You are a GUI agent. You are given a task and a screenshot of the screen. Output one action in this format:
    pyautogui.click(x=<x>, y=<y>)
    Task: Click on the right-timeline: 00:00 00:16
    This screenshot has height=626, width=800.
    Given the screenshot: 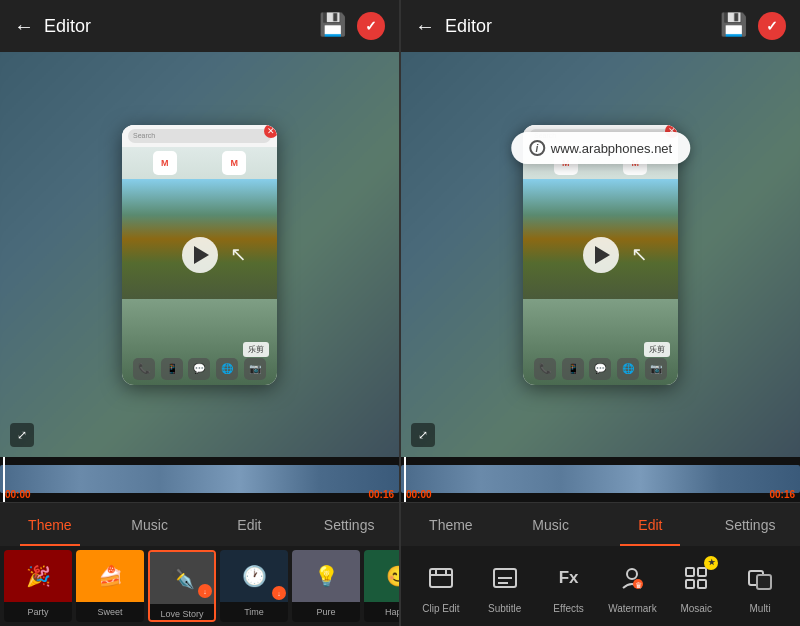 What is the action you would take?
    pyautogui.click(x=600, y=480)
    